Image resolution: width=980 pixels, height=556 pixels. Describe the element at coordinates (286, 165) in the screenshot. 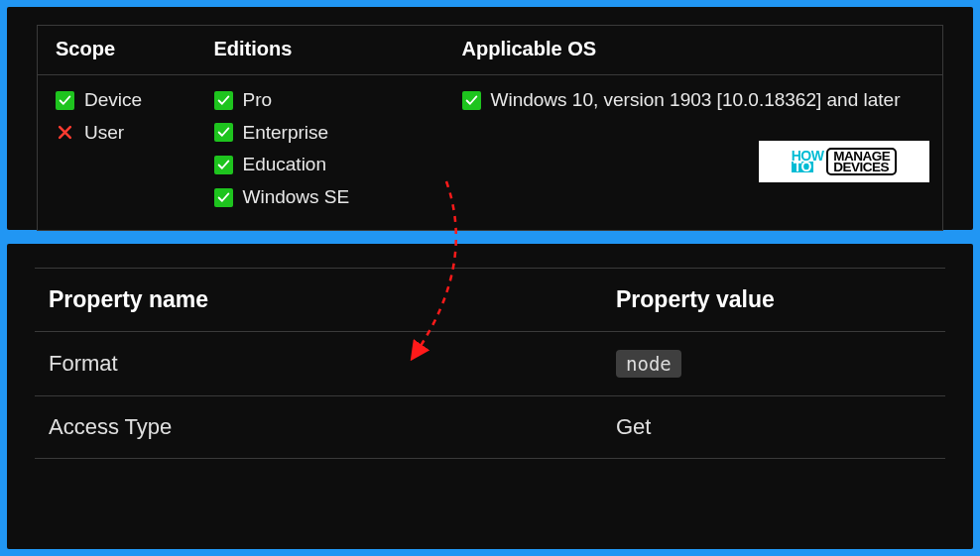

I see `item-label: Education` at that location.